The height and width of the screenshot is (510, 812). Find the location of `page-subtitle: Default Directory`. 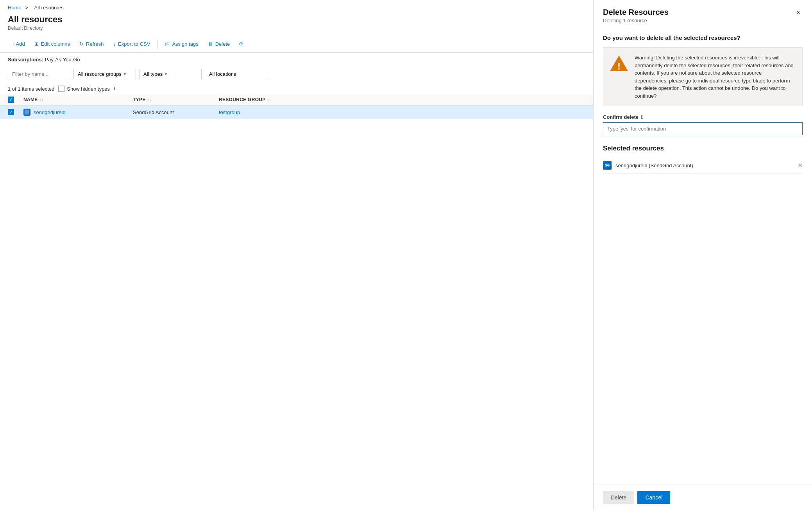

page-subtitle: Default Directory is located at coordinates (297, 30).